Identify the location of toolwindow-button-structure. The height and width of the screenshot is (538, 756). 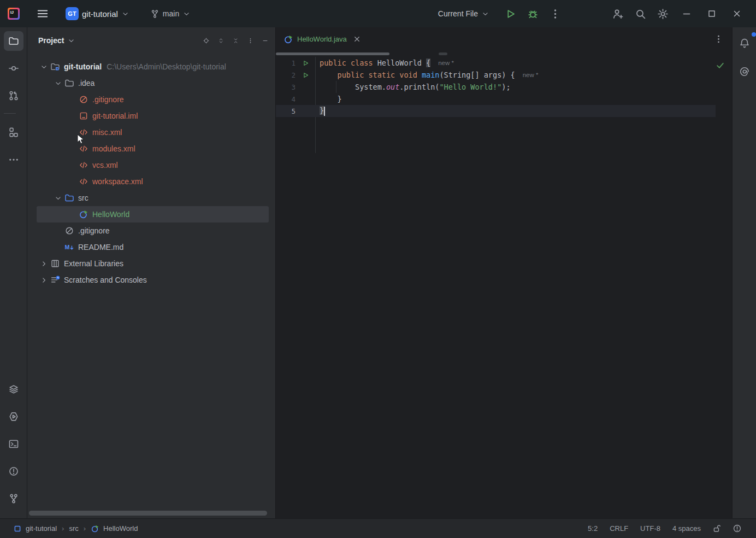
(14, 132).